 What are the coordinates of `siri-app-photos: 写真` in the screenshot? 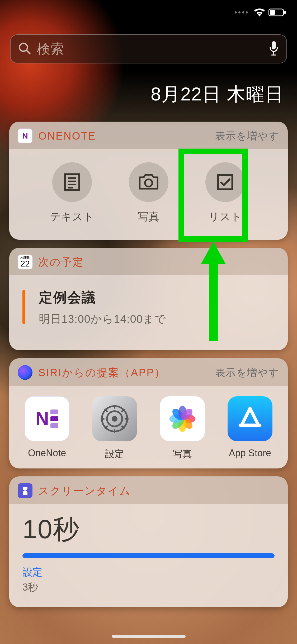 It's located at (182, 428).